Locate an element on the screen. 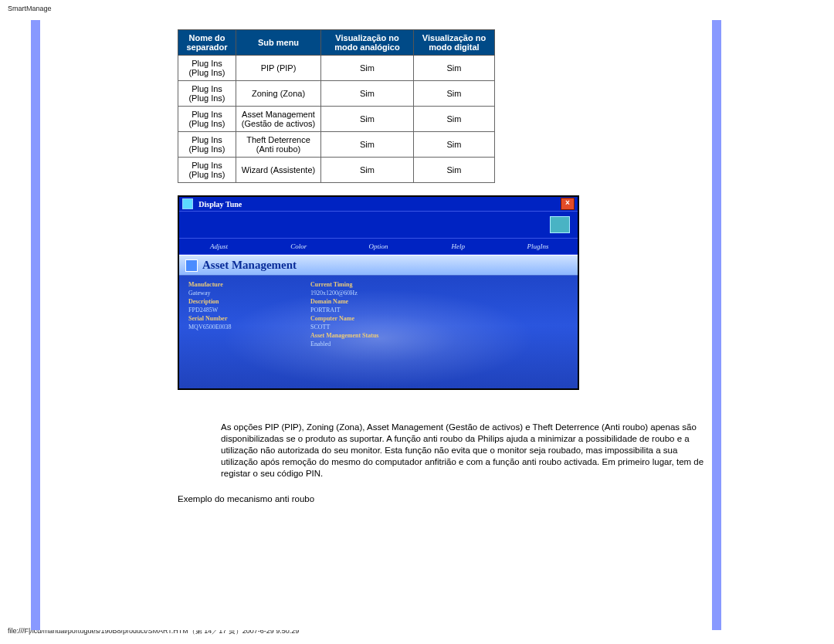  tab-adjust: Adjust is located at coordinates (219, 246).